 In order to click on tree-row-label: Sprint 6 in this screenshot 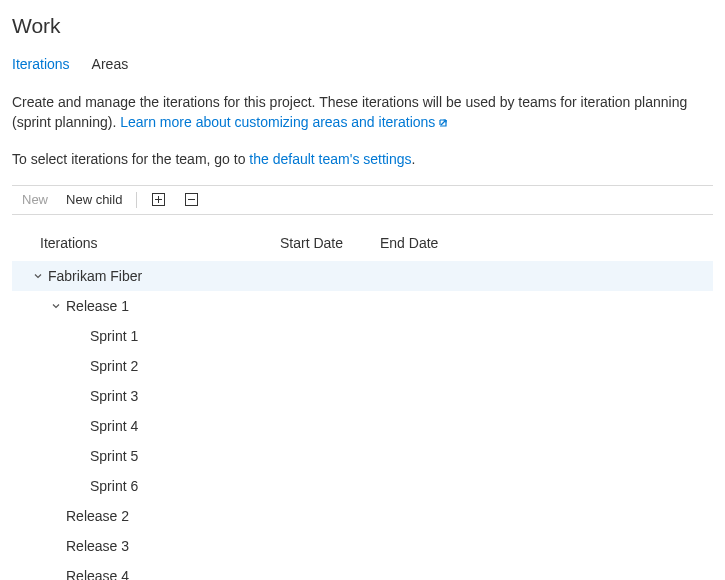, I will do `click(106, 486)`.